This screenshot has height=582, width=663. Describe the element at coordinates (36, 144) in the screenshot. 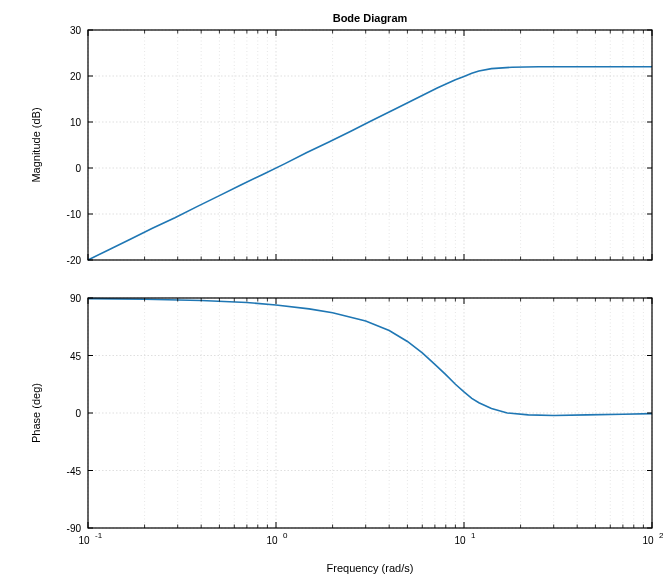

I see `y-axis-label: Magnitude (dB)` at that location.